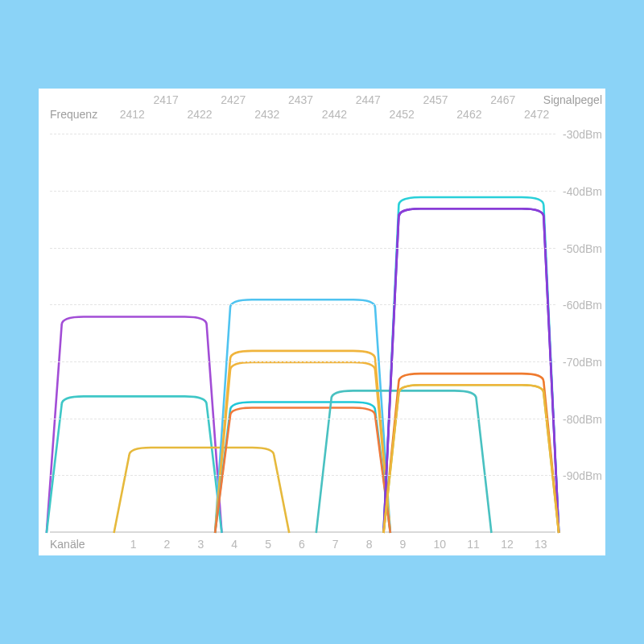  Describe the element at coordinates (583, 476) in the screenshot. I see `y-tick-label: -90dBm` at that location.